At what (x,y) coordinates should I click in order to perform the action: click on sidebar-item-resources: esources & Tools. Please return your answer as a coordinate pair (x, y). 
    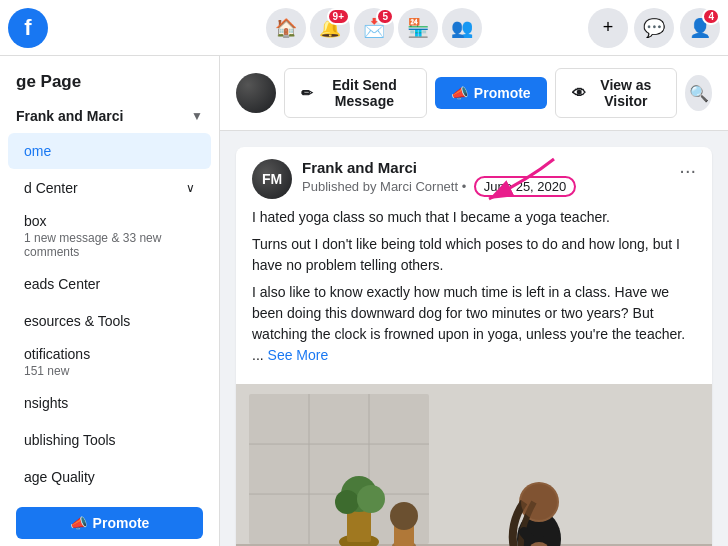
    Looking at the image, I should click on (110, 321).